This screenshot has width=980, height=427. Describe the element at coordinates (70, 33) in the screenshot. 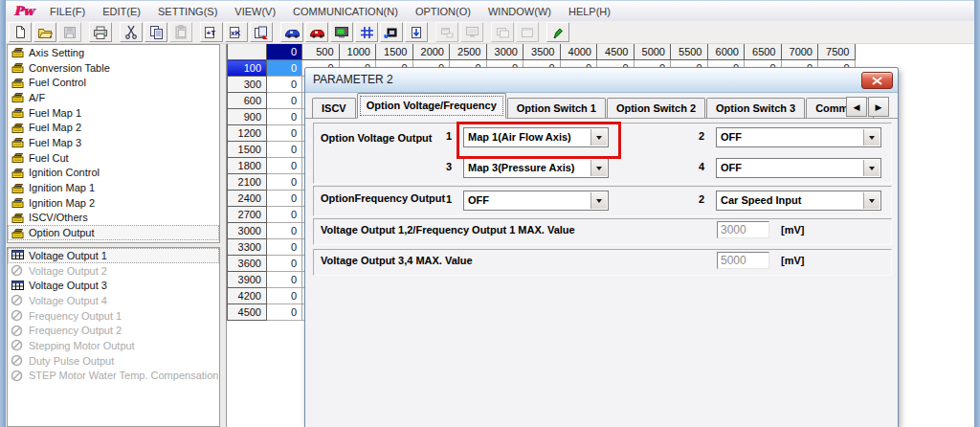

I see `save-file-button` at that location.